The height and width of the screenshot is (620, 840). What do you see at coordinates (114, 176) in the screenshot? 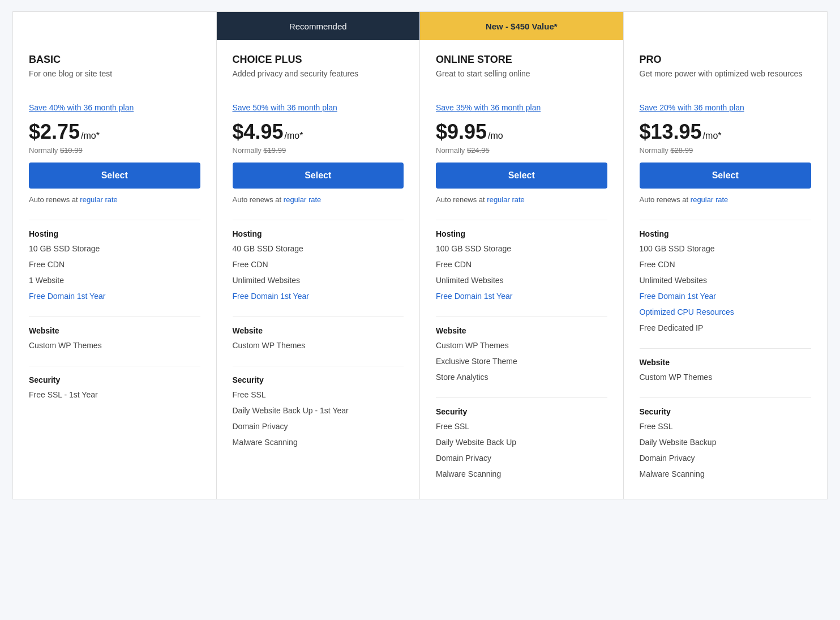
I see `select-button-basic: Select` at bounding box center [114, 176].